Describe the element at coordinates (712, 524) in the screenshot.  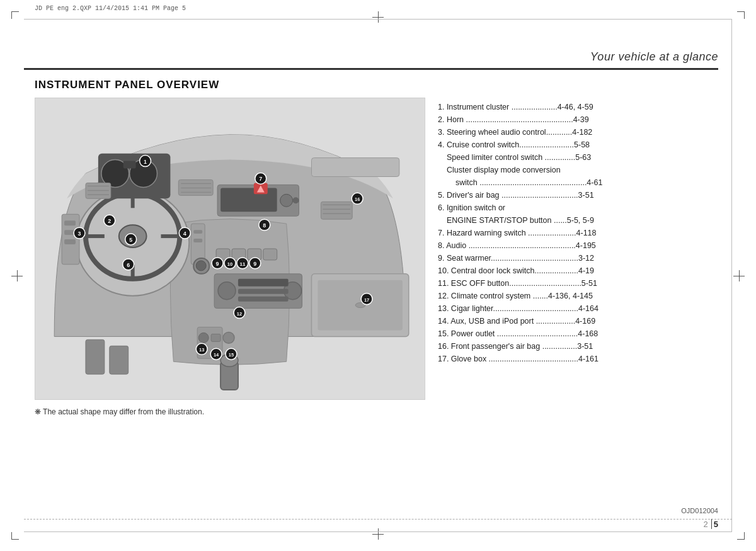
I see `page-divider` at that location.